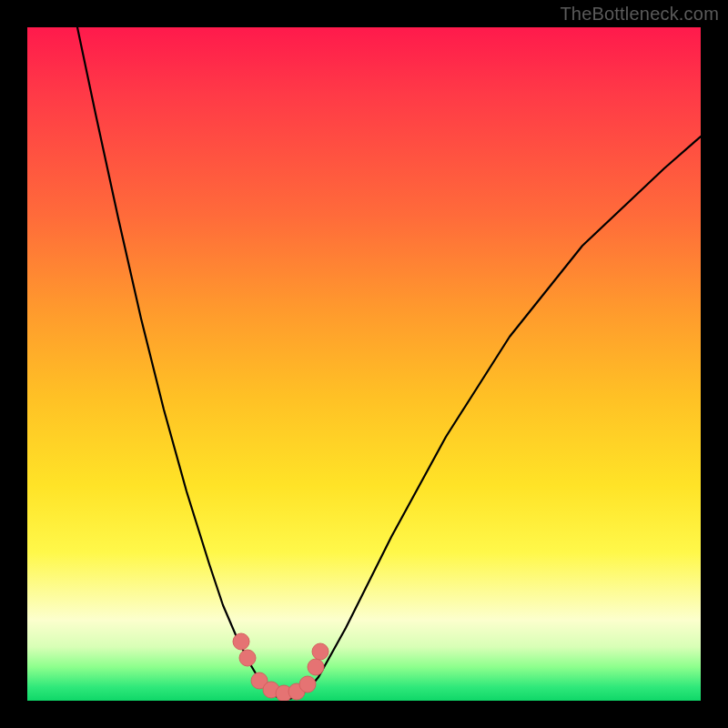  What do you see at coordinates (639, 15) in the screenshot?
I see `watermark-text: TheBottleneck.com` at bounding box center [639, 15].